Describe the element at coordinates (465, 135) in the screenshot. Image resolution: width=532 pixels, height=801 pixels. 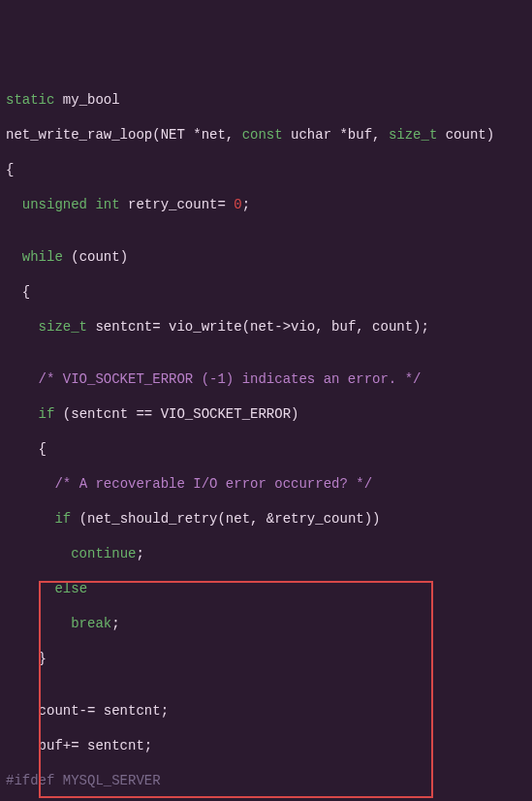
I see `code-text: count)` at that location.